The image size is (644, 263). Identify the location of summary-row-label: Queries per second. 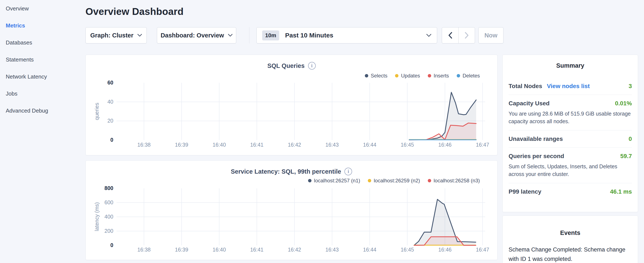
(536, 156).